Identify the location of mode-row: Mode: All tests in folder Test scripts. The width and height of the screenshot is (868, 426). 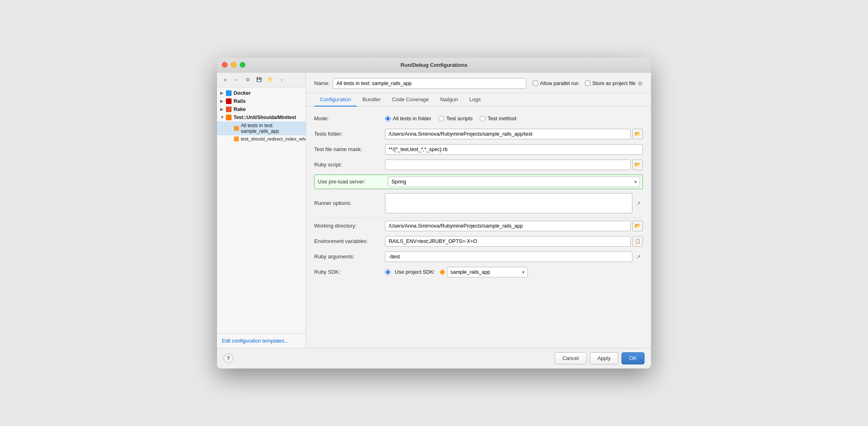
(479, 119).